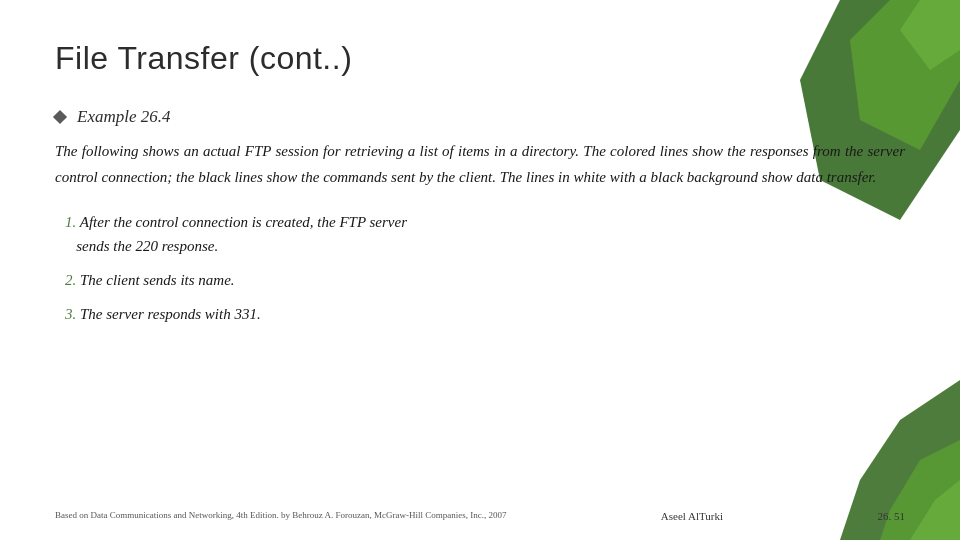 The image size is (960, 540). Describe the element at coordinates (60, 117) in the screenshot. I see `bullet-diamond` at that location.